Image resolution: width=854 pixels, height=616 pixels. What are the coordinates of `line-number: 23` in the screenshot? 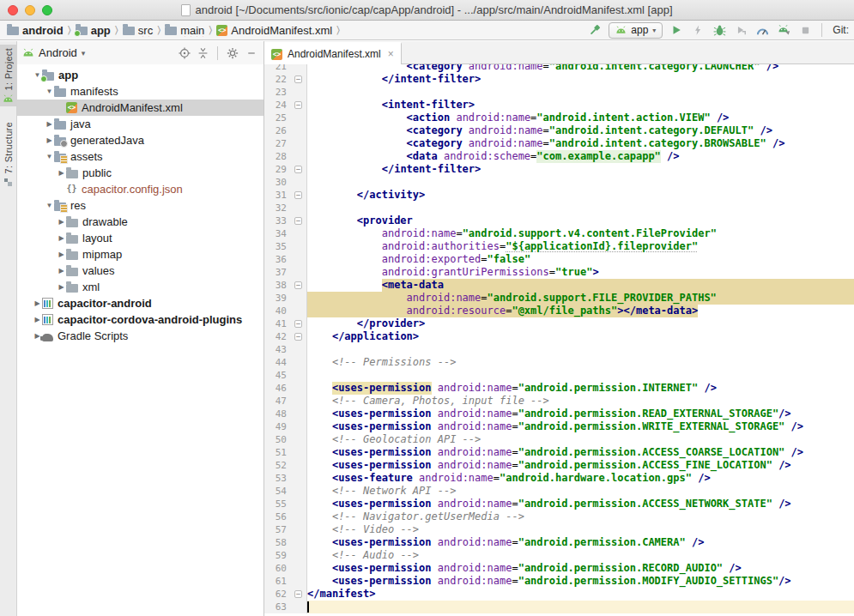 It's located at (277, 93).